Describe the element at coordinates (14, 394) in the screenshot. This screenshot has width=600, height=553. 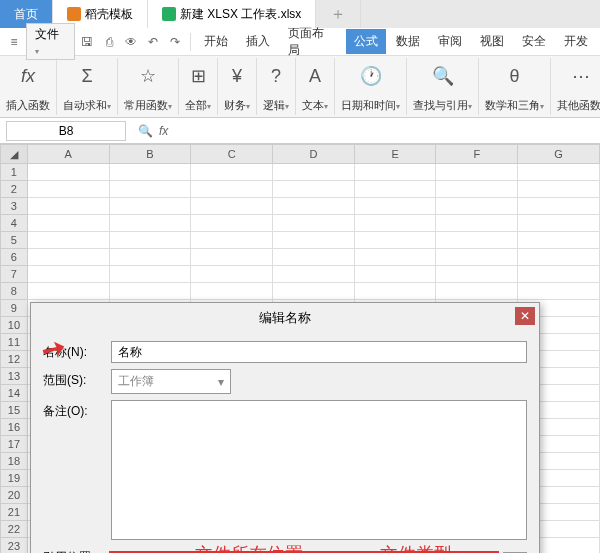
I see `row-header: 14` at that location.